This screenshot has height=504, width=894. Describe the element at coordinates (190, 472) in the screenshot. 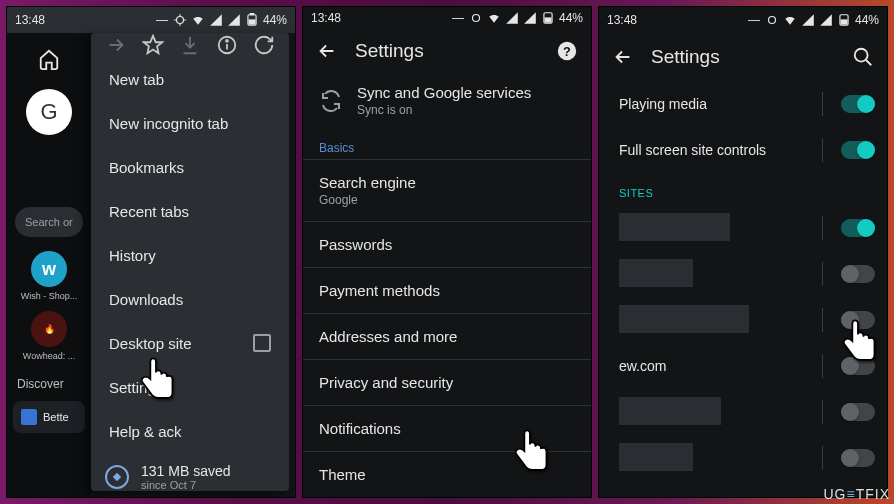

I see `menu-data-saved: 131 MB saved since Oct 7` at that location.